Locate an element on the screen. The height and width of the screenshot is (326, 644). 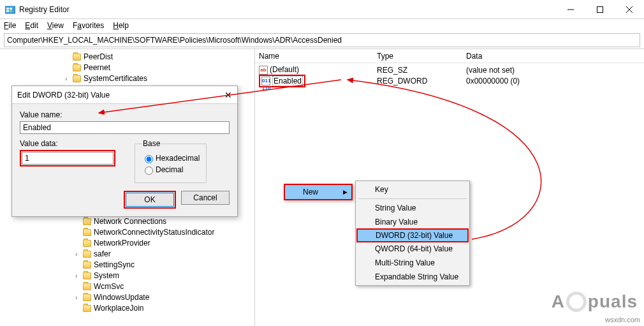
tree-item-label: SystemCertificates is located at coordinates (115, 79).